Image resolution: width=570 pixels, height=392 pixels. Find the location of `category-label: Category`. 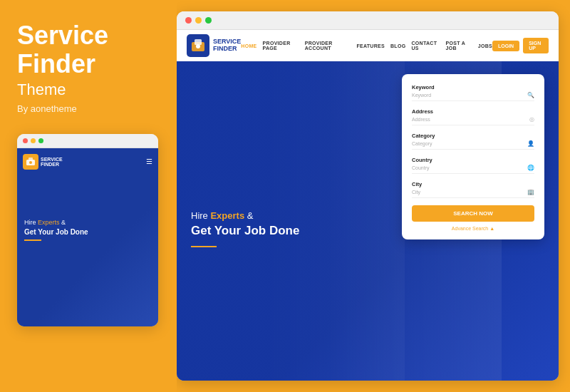

category-label: Category is located at coordinates (473, 135).